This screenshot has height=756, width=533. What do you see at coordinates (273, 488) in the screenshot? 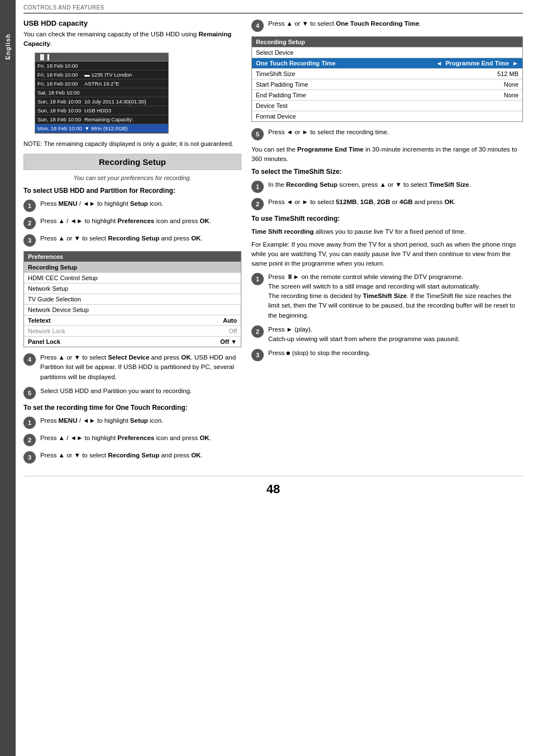
I see `page-number: 48` at bounding box center [273, 488].